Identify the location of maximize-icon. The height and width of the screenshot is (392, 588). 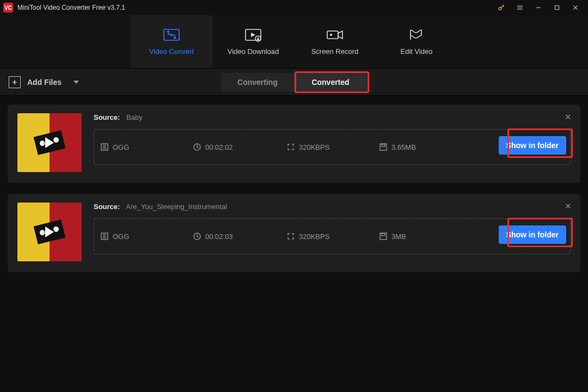
(557, 8).